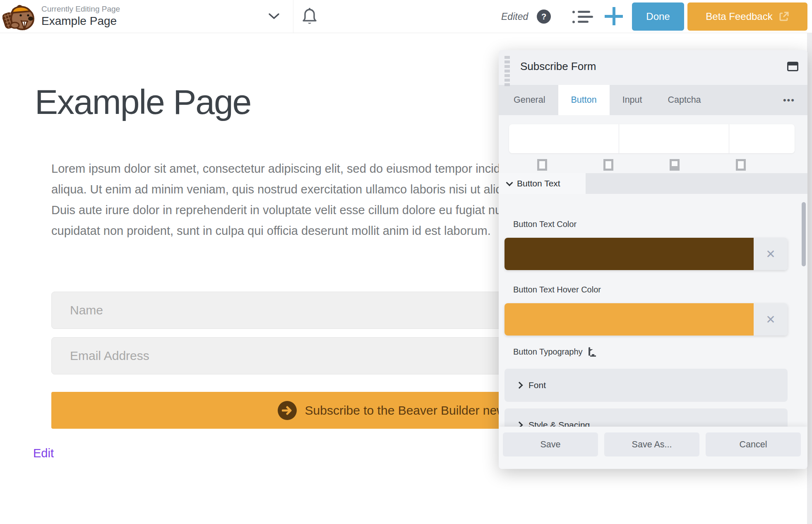 This screenshot has width=812, height=524. I want to click on save-as-button: Save As..., so click(652, 444).